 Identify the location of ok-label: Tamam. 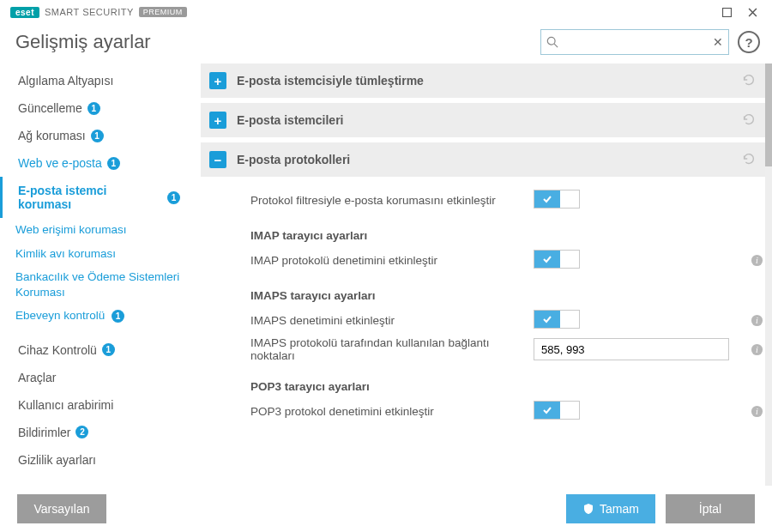
(619, 509).